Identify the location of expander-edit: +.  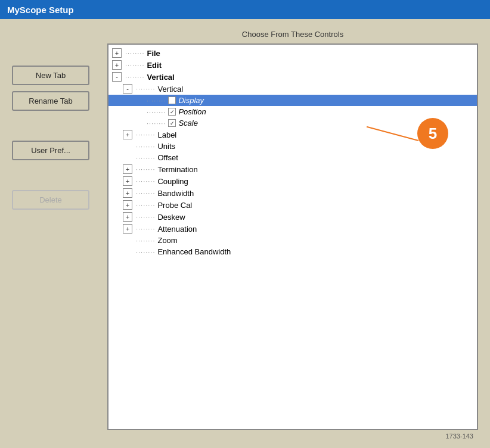
(117, 65).